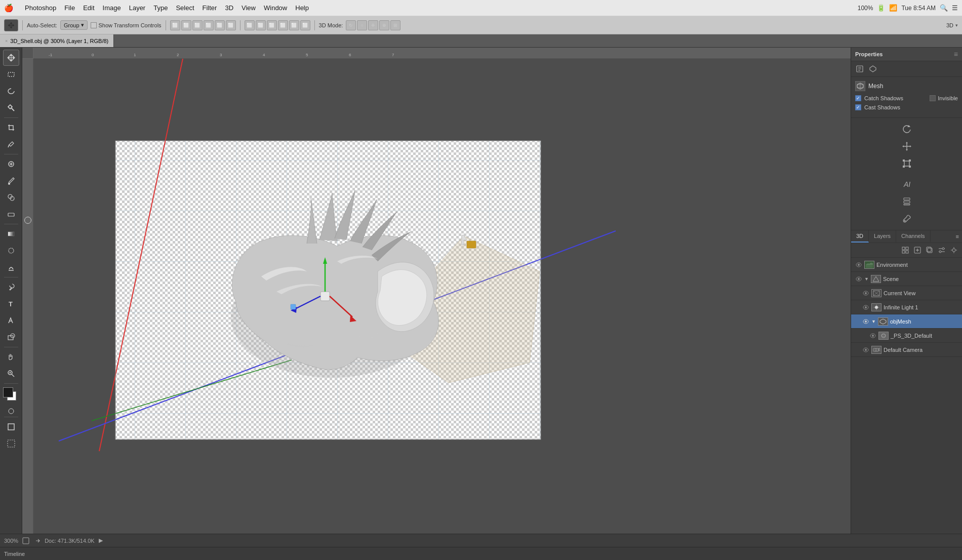 Image resolution: width=962 pixels, height=560 pixels. I want to click on layer-vis-current-view, so click(866, 293).